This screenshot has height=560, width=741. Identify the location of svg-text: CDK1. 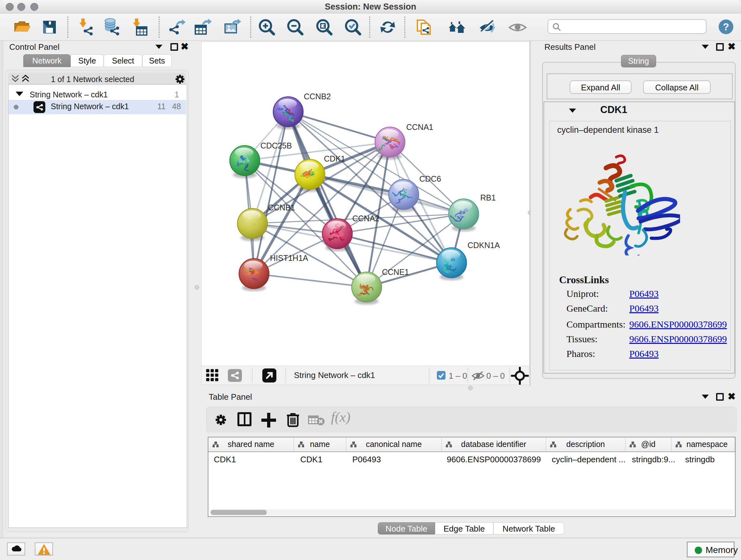
(335, 159).